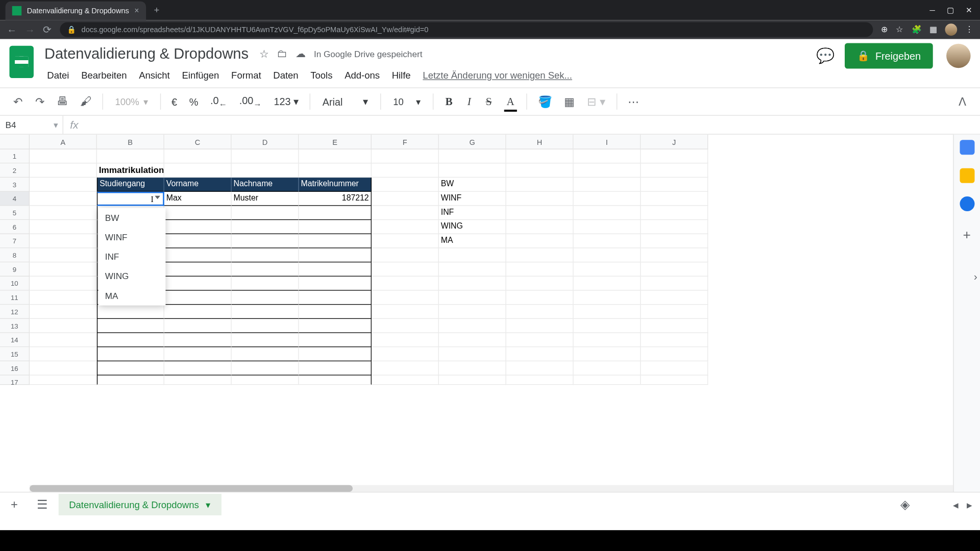 The image size is (980, 551). What do you see at coordinates (15, 185) in the screenshot?
I see `row-header: 3` at bounding box center [15, 185].